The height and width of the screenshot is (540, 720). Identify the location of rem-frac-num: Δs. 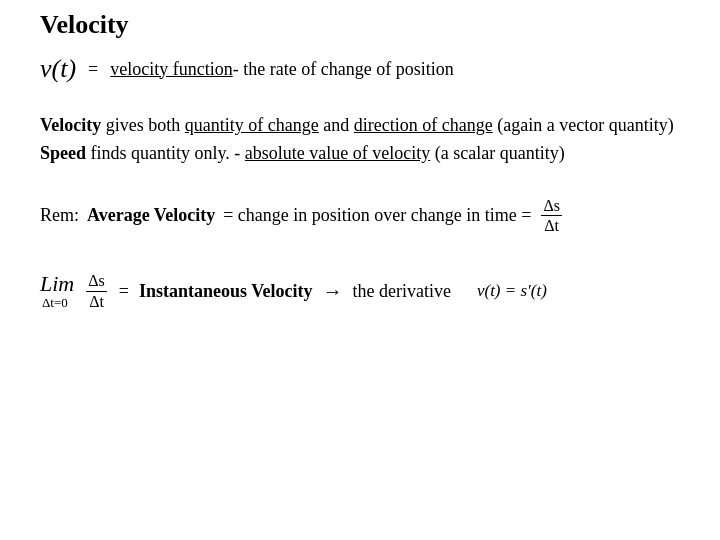
(552, 206).